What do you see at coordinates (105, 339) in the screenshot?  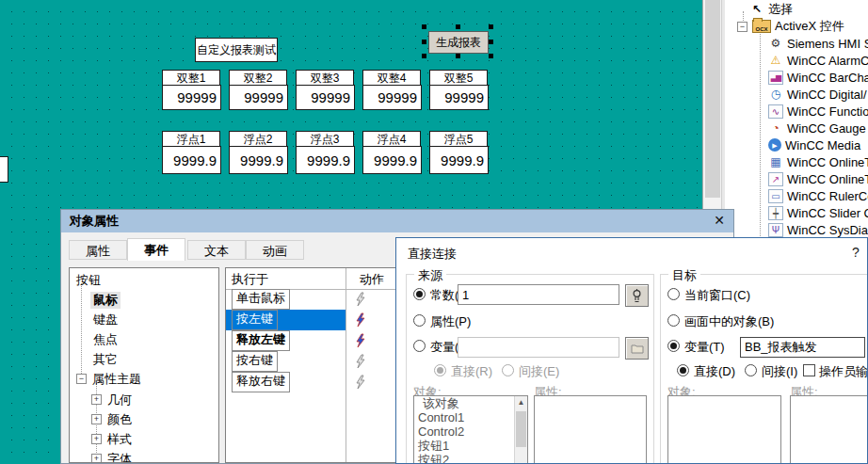 I see `tree-item-focus: 焦点` at bounding box center [105, 339].